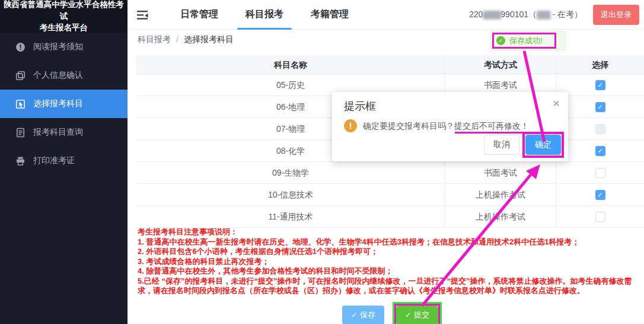 The height and width of the screenshot is (324, 644). Describe the element at coordinates (390, 286) in the screenshot. I see `notice-line: 5.已经 “保存”的报考科目，未进行“提交”操作时，可在报名时间段内继续修改，一…` at that location.